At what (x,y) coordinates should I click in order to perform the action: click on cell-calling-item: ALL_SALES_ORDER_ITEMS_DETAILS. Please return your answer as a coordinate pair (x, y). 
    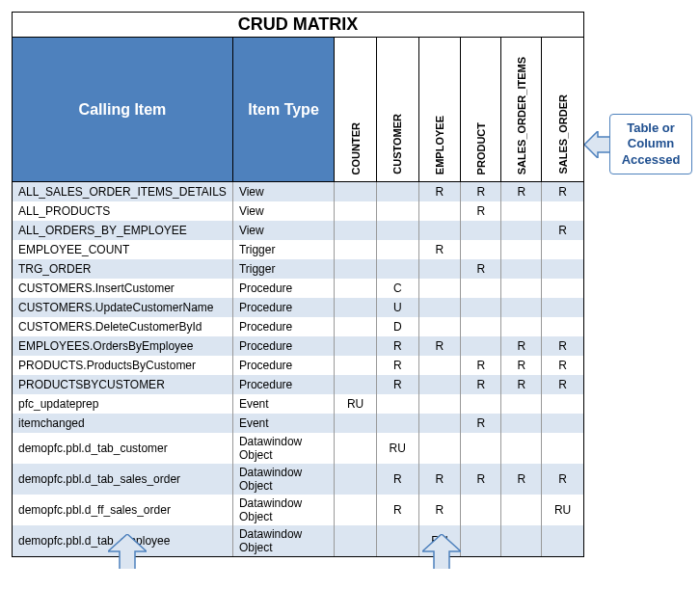
    Looking at the image, I should click on (123, 192).